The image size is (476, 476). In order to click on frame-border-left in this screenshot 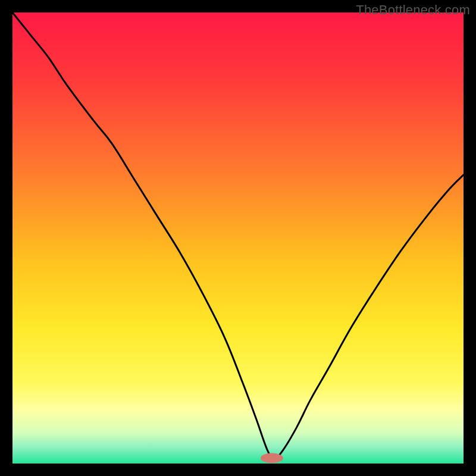, I will do `click(6, 238)`.